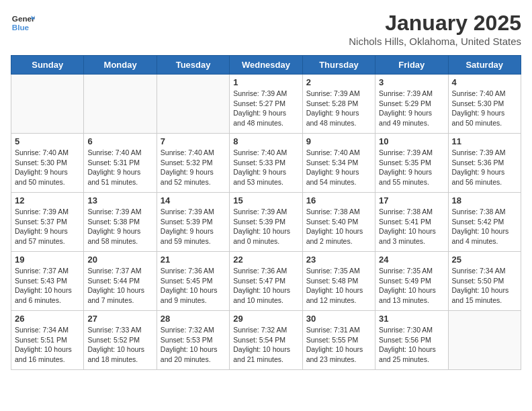 This screenshot has height=411, width=532. Describe the element at coordinates (339, 281) in the screenshot. I see `calendar-cell: 23Sunrise: 7:35 AM Sunset: 5:48 PM Dayli…` at that location.